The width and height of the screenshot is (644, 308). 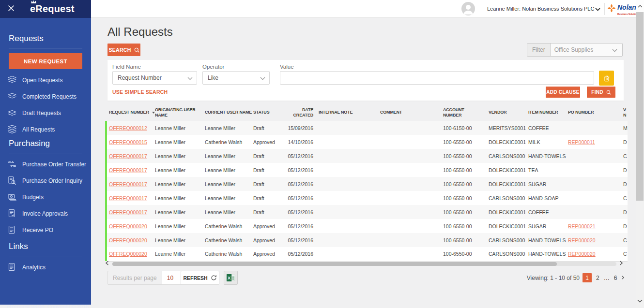 What do you see at coordinates (128, 142) in the screenshot?
I see `request_number-link: OFFREQ000015` at bounding box center [128, 142].